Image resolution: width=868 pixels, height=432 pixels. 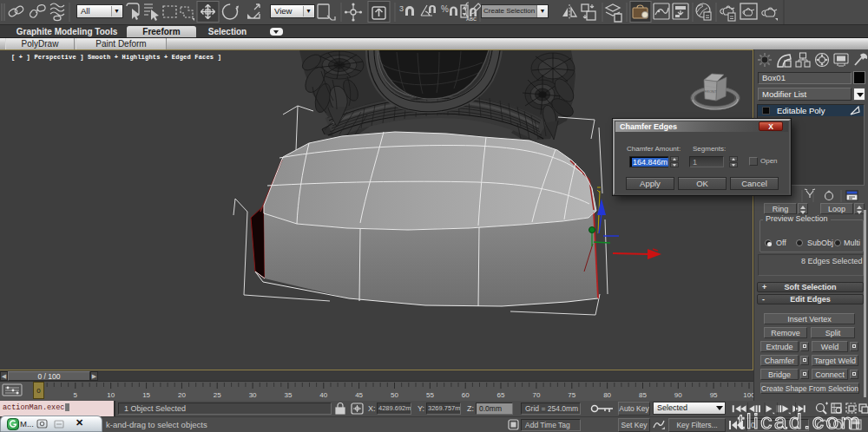 What do you see at coordinates (323, 396) in the screenshot?
I see `svg-text: 40` at bounding box center [323, 396].